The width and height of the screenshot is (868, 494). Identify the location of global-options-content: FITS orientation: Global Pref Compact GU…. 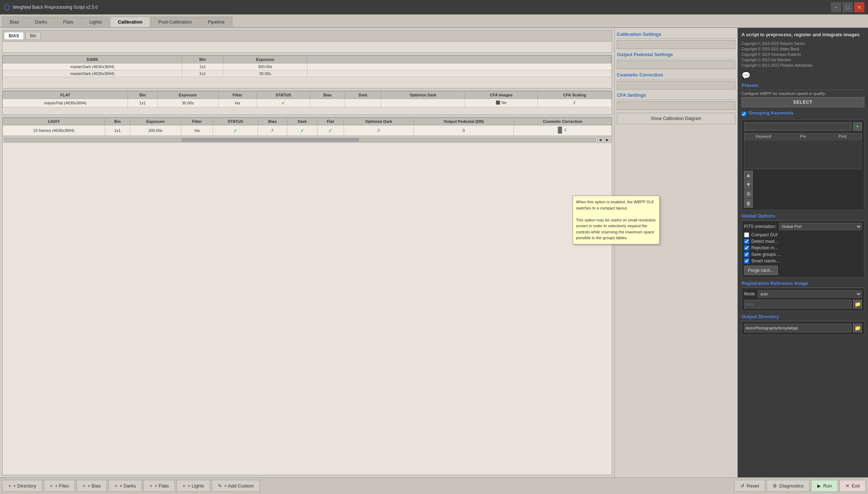
(803, 249).